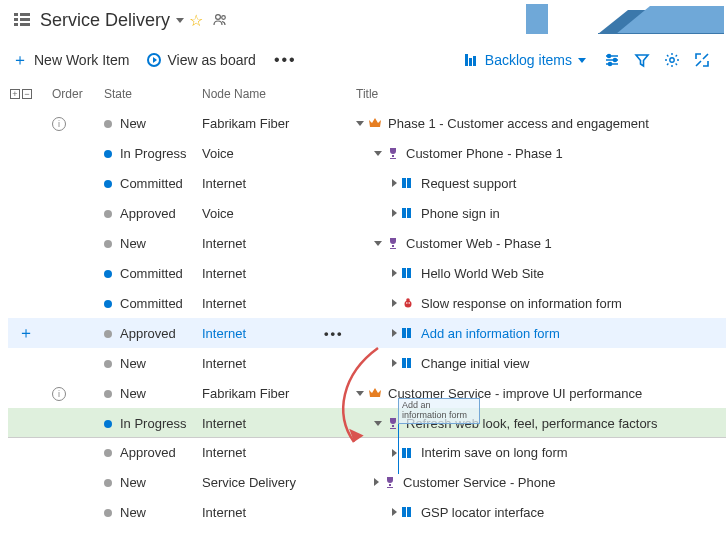 The image size is (726, 548). I want to click on title-text: Phase 1 - Customer access and engagement, so click(518, 124).